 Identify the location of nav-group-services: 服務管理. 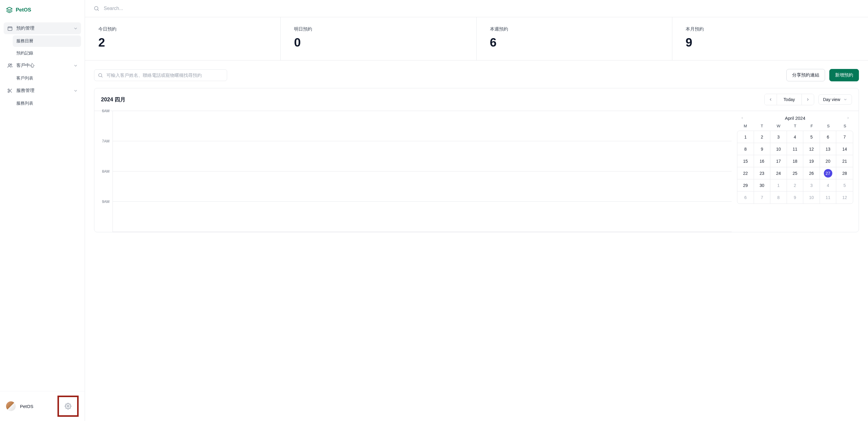
(42, 90).